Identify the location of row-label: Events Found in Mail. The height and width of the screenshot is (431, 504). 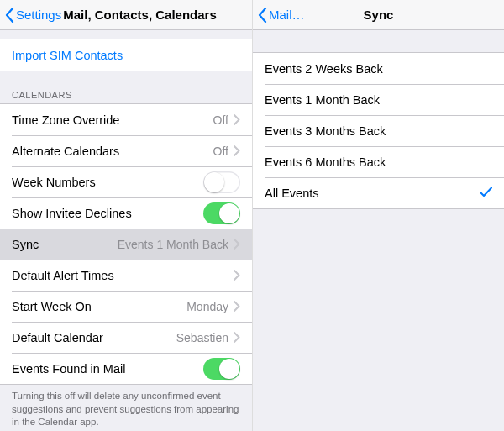
(108, 369).